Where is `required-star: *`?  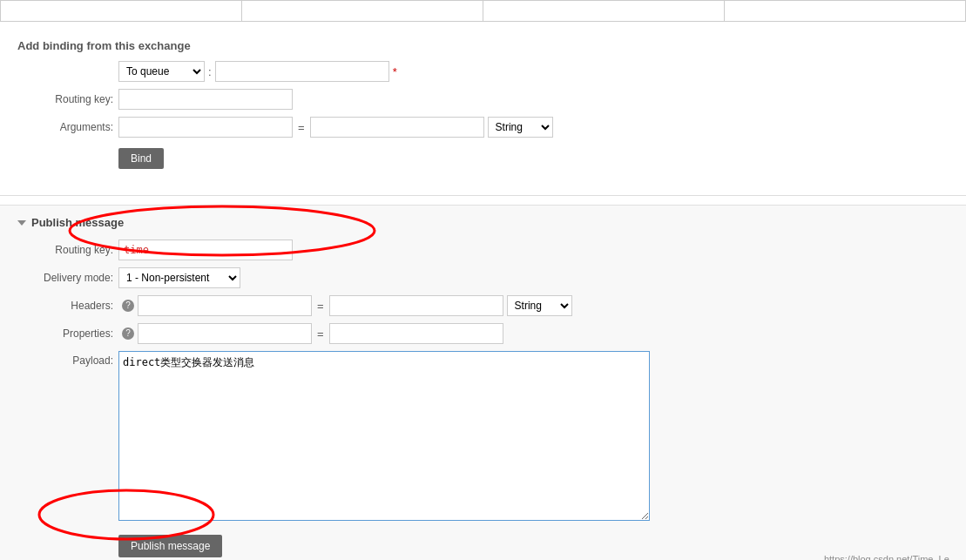
required-star: * is located at coordinates (395, 71).